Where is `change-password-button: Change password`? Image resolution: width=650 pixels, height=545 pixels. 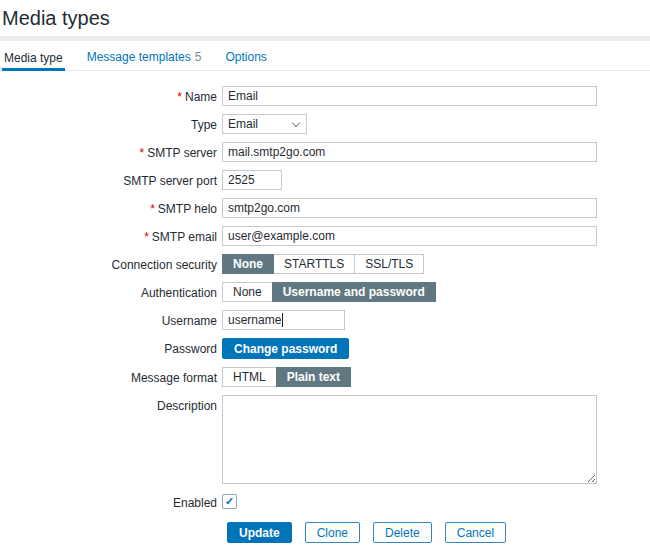 change-password-button: Change password is located at coordinates (286, 348).